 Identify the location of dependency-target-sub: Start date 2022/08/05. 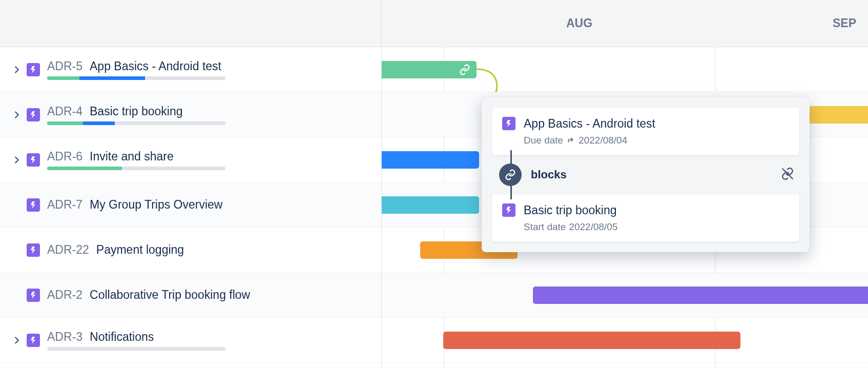
(571, 227).